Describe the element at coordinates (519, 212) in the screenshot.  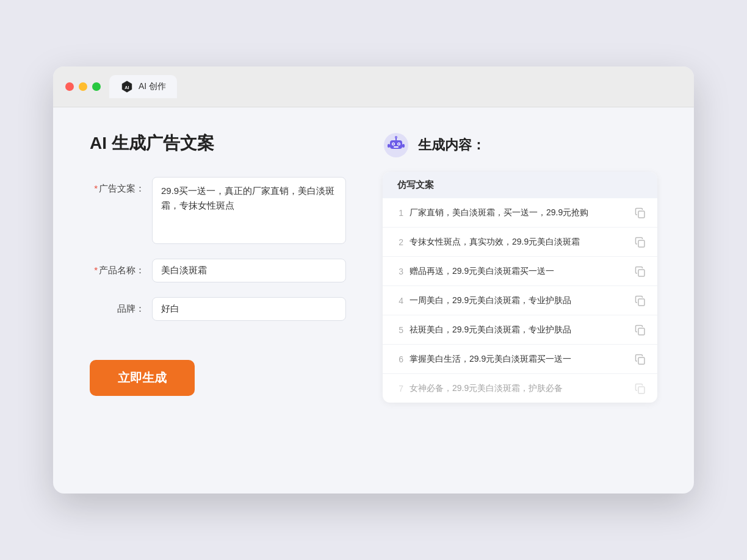
I see `row-text: 厂家直销，美白淡斑霜，买一送一，29.9元抢购` at that location.